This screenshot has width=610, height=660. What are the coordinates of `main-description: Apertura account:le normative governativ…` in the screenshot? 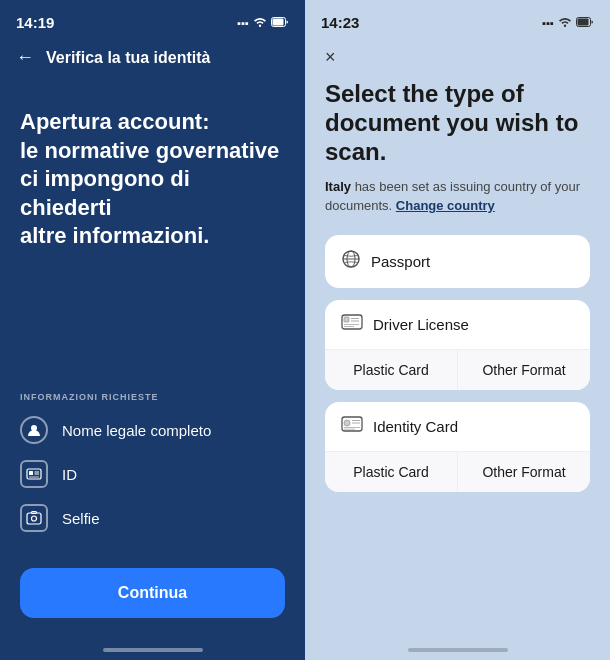 It's located at (152, 180).